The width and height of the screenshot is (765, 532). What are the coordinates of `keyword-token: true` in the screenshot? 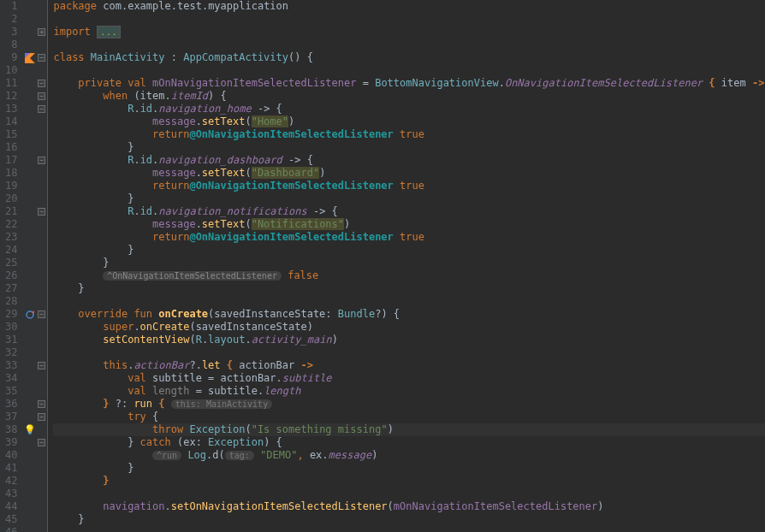 It's located at (412, 186).